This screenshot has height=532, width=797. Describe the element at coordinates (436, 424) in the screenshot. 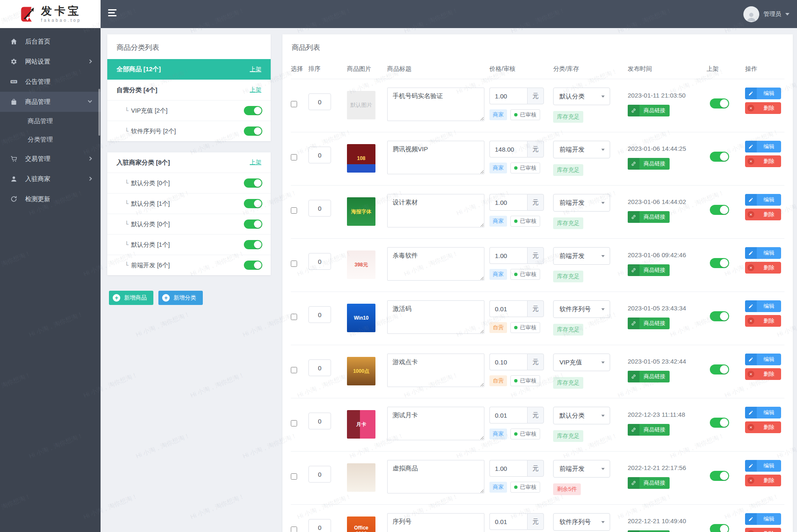

I see `product-title-textarea: 测试月卡` at that location.